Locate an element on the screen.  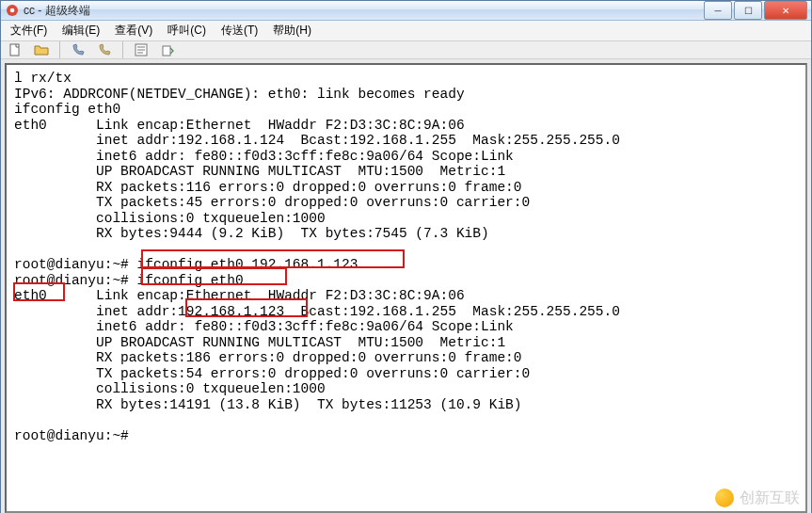
menubar: 文件(F) 编辑(E) 查看(V) 呼叫(C) 传送(T) 帮助(H) is located at coordinates (406, 31).